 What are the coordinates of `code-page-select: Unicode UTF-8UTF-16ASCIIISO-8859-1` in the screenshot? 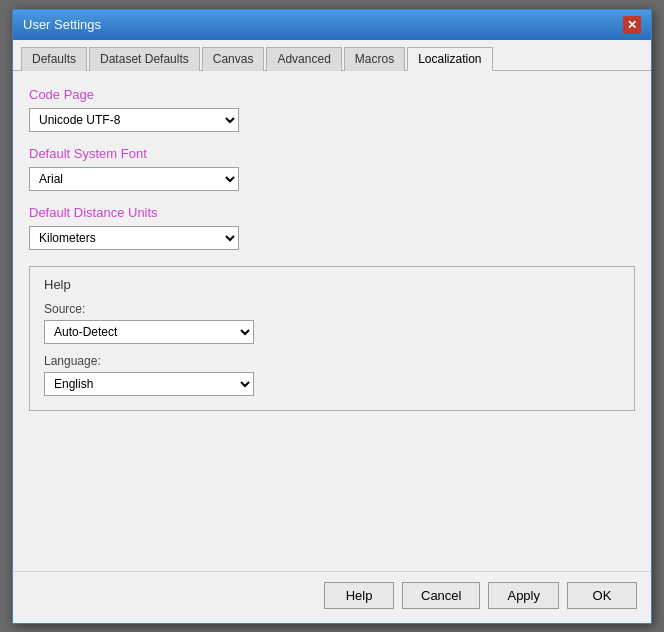 It's located at (134, 120).